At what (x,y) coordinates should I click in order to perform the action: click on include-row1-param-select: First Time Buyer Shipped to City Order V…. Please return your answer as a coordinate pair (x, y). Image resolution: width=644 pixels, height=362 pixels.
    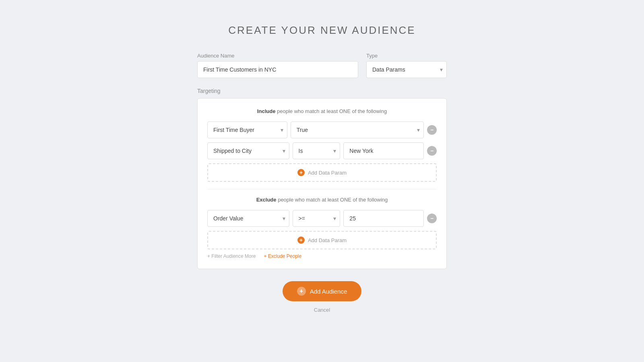
    Looking at the image, I should click on (247, 130).